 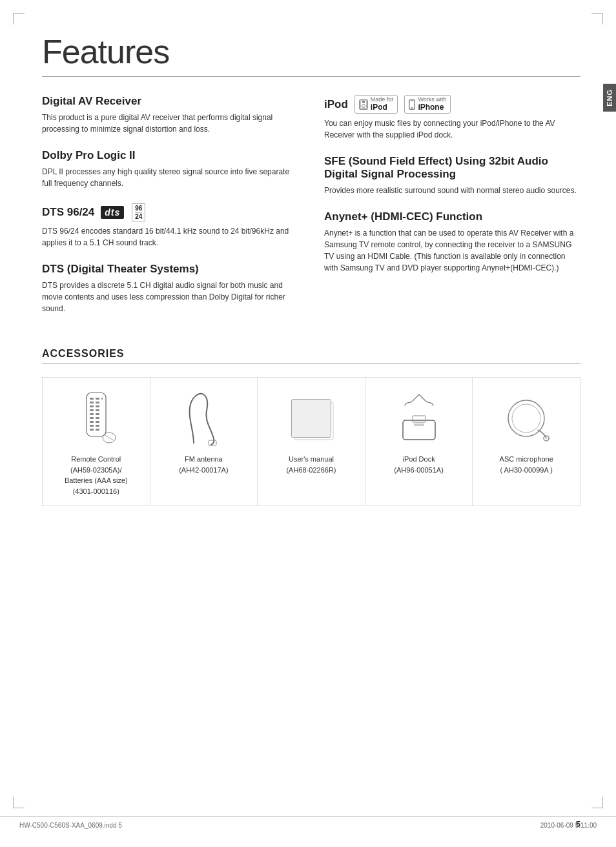 I want to click on dts-fraction: 96 24, so click(x=138, y=212).